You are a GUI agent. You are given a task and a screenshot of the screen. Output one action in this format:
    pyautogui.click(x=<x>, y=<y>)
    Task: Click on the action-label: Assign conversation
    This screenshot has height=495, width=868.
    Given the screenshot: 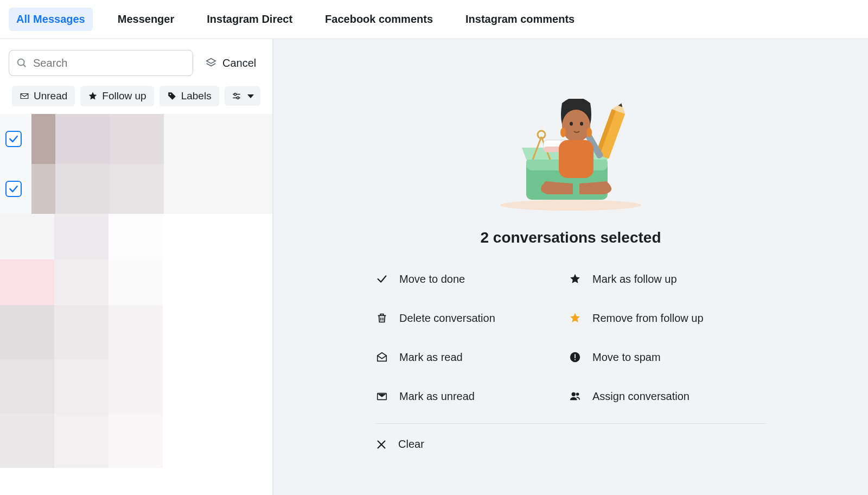 What is the action you would take?
    pyautogui.click(x=641, y=396)
    